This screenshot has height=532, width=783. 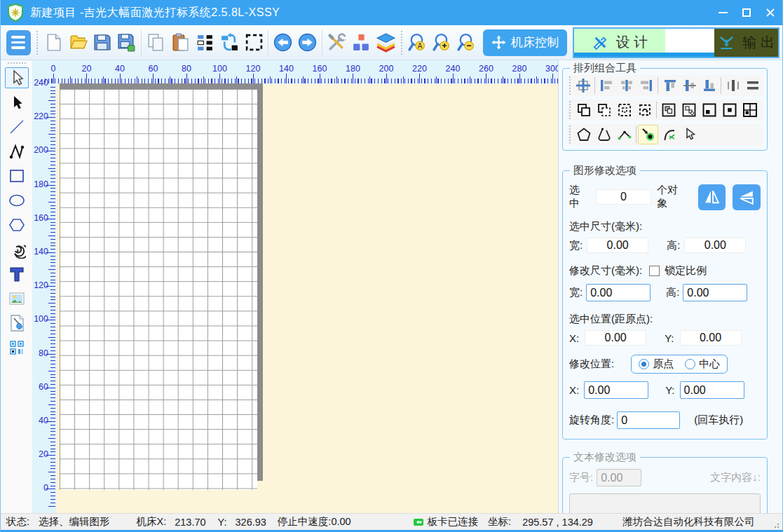 What do you see at coordinates (605, 69) in the screenshot?
I see `arrange-tools-title: 排列组合工具` at bounding box center [605, 69].